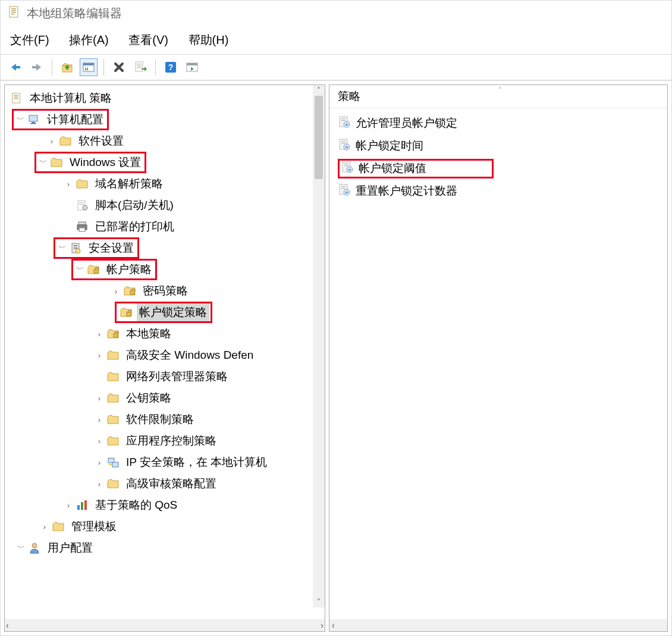 Image resolution: width=672 pixels, height=636 pixels. What do you see at coordinates (498, 123) in the screenshot?
I see `list-item: 允许管理员帐户锁定` at bounding box center [498, 123].